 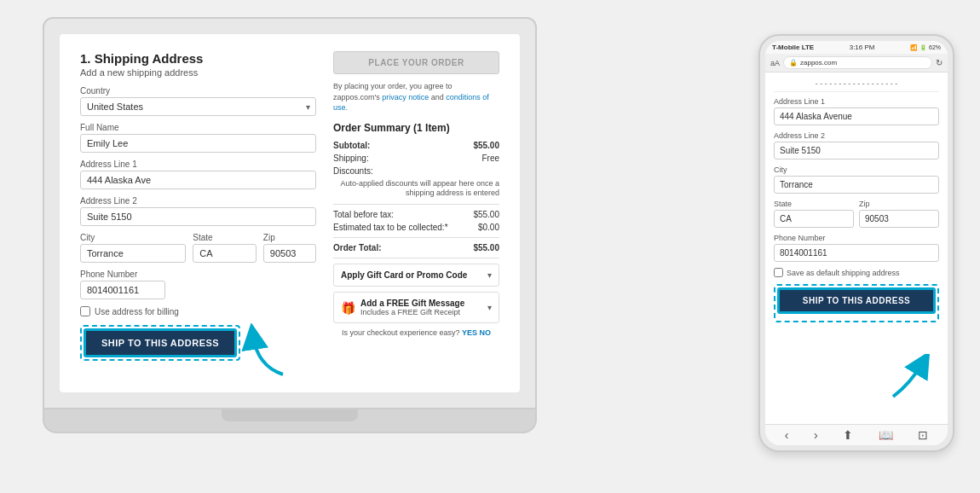 I want to click on gift-text-block: Add a FREE Gift Message Includes a FREE …, so click(x=412, y=307).